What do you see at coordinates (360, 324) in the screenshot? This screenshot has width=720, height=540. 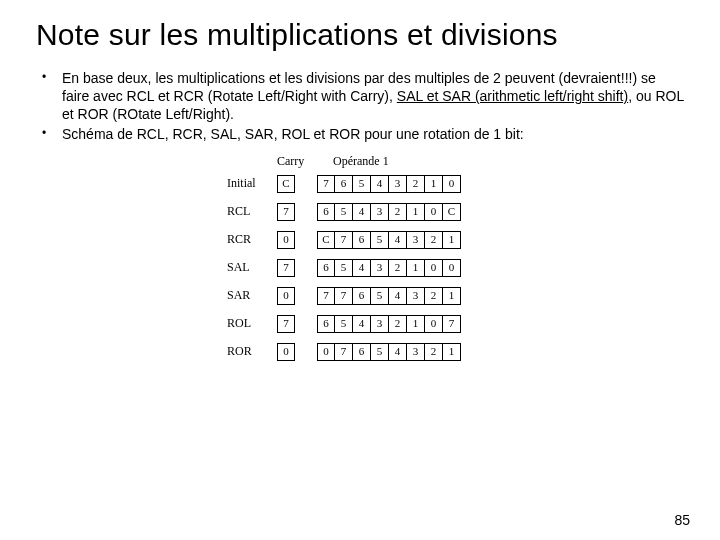 I see `op-row-rol: ROL765432107` at bounding box center [360, 324].